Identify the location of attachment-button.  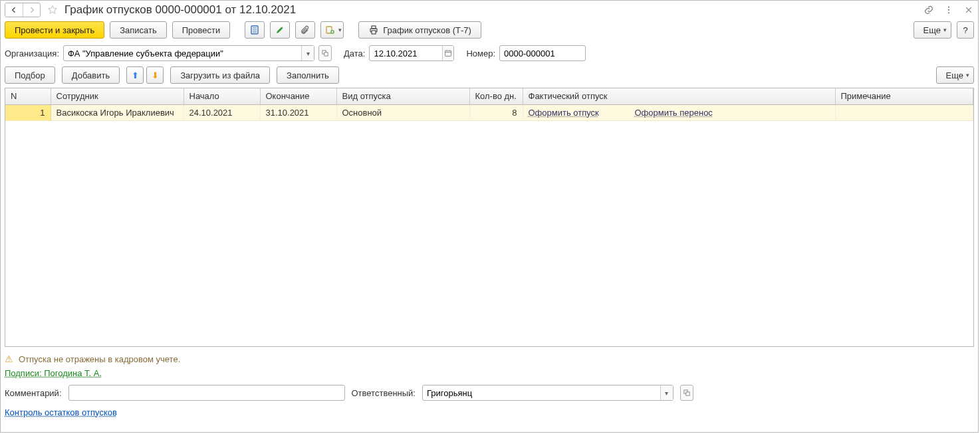
(305, 30).